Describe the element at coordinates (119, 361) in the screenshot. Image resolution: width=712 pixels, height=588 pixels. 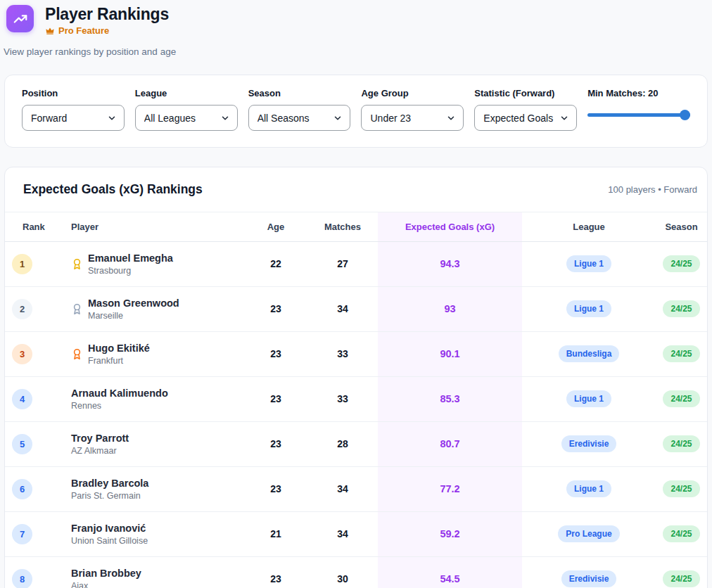
I see `player-club: Frankfurt` at that location.